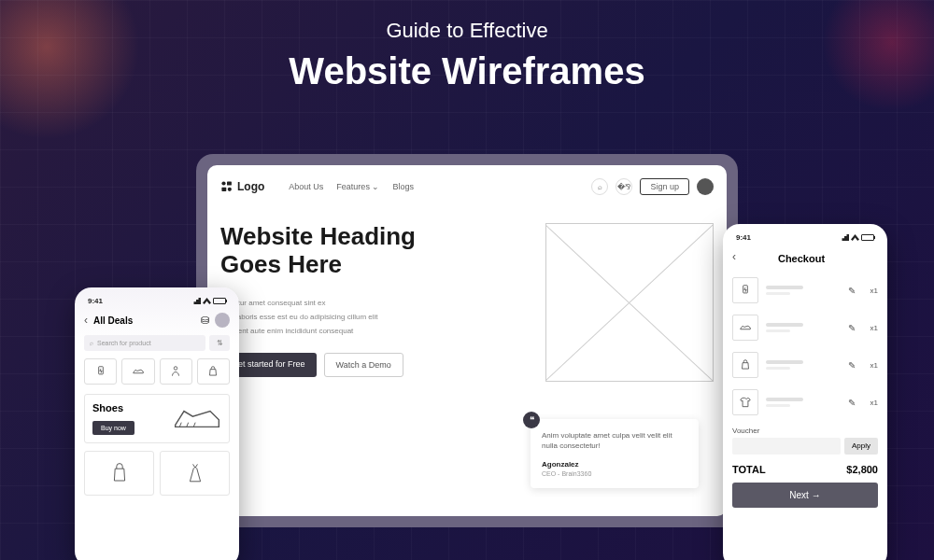 This screenshot has width=934, height=560. What do you see at coordinates (369, 317) in the screenshot?
I see `hero-body: Pariatur amet consequat sint ex Sint lab…` at bounding box center [369, 317].